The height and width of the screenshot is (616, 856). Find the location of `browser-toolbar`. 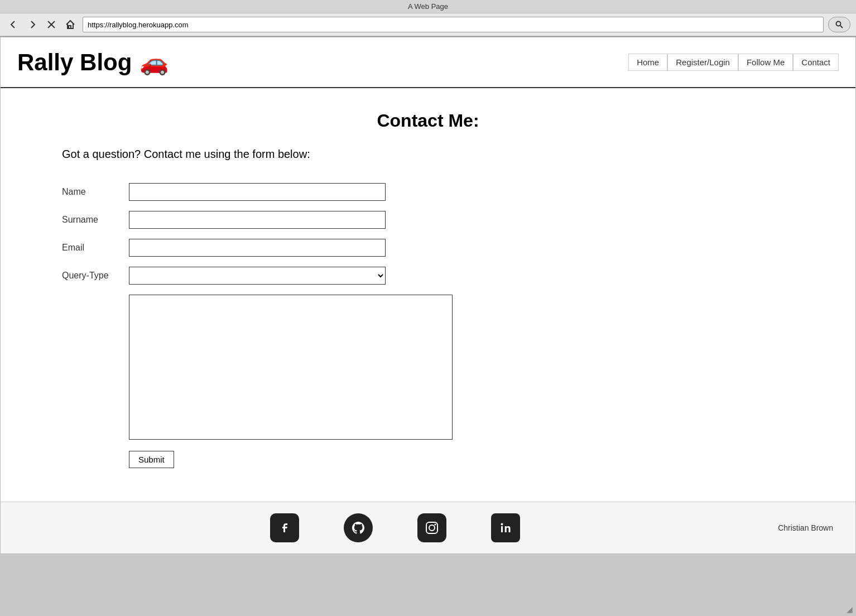

browser-toolbar is located at coordinates (428, 25).